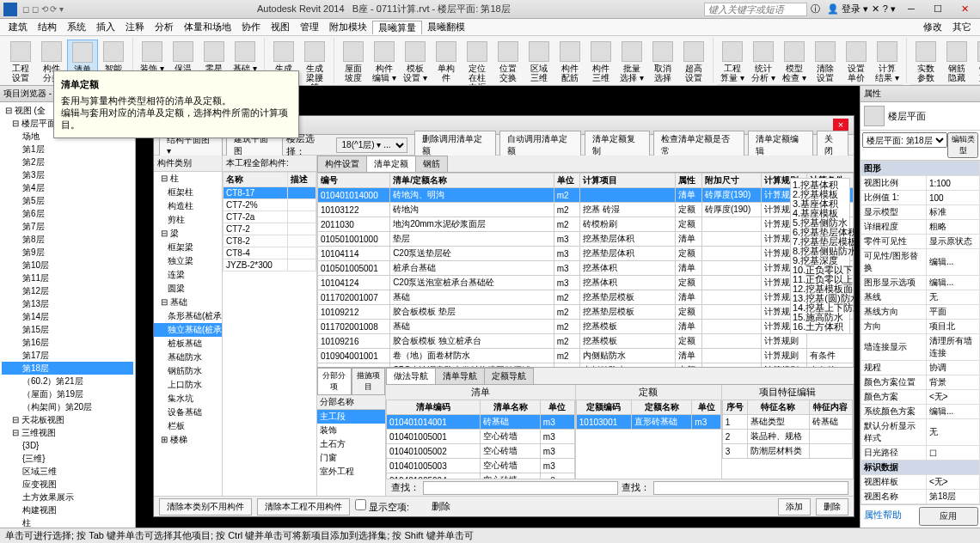 This screenshot has width=980, height=543. Describe the element at coordinates (977, 62) in the screenshot. I see `ribbon-button: 钢筋重算` at that location.